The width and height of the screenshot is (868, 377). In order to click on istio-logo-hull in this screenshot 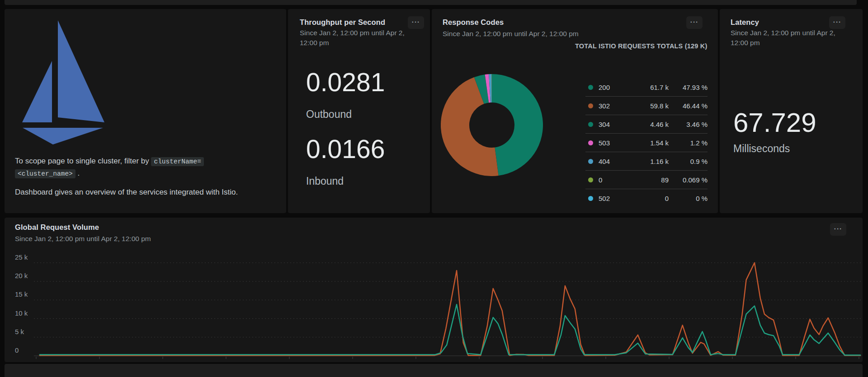, I will do `click(63, 136)`.